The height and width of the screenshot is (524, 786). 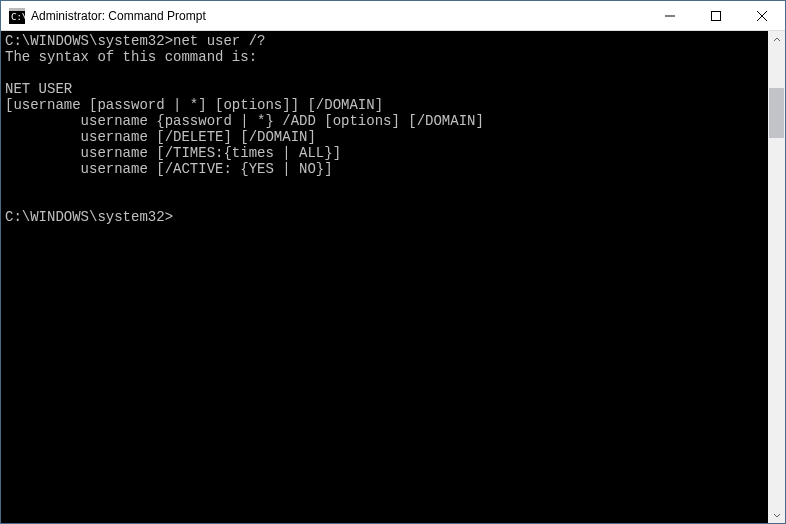 I want to click on output-line: username {password | *} /ADD [options] […, so click(x=386, y=121).